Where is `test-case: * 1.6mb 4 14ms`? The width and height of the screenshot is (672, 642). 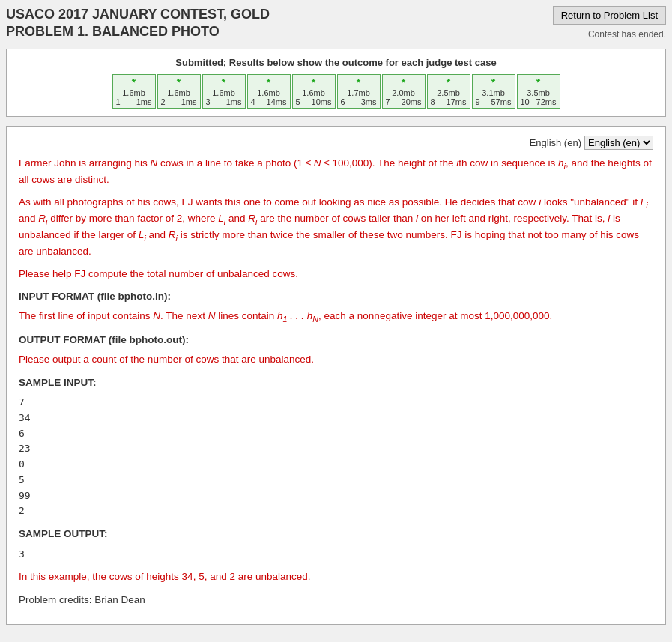 test-case: * 1.6mb 4 14ms is located at coordinates (269, 91).